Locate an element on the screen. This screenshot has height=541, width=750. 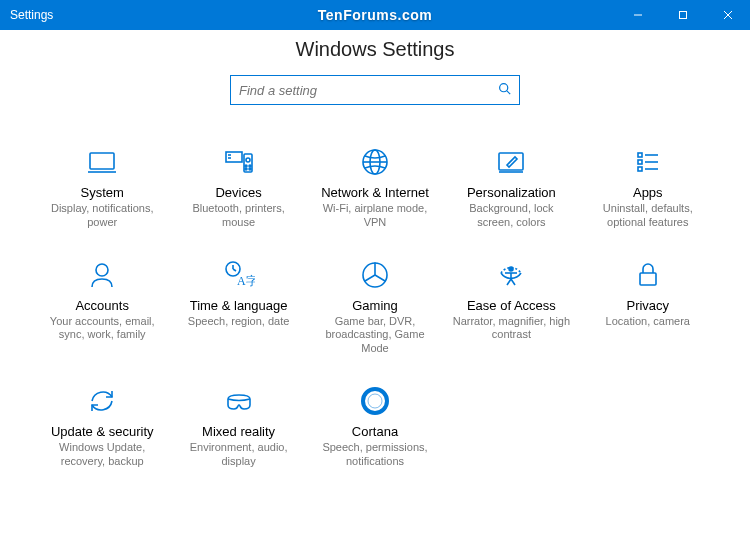
tile-desc: Windows Update, recovery, backup is located at coordinates (102, 455).